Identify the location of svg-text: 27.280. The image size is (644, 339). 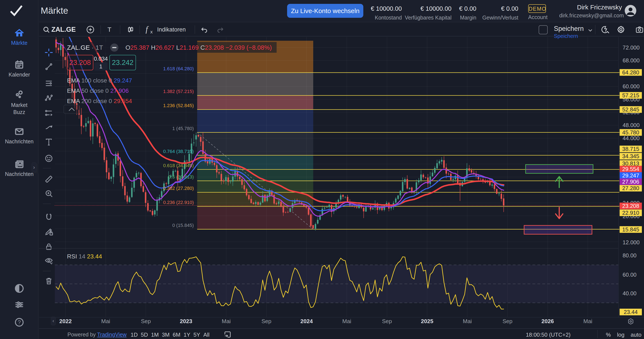
(631, 188).